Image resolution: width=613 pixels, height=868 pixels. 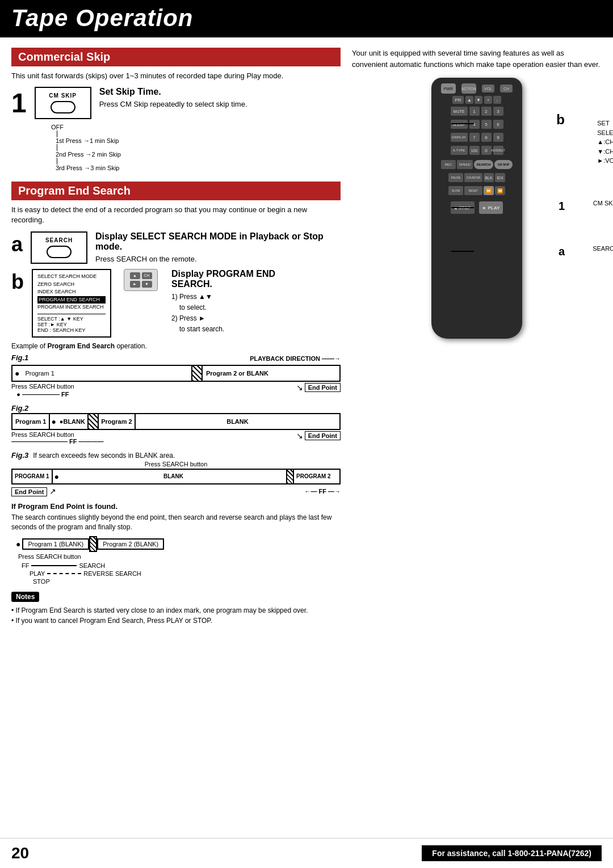 I want to click on r-num7: 7, so click(x=475, y=137).